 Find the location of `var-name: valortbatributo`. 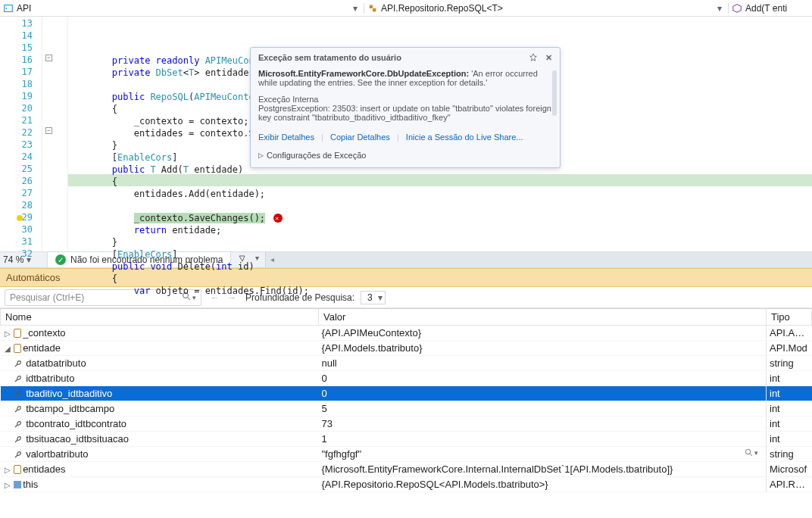

var-name: valortbatributo is located at coordinates (57, 454).